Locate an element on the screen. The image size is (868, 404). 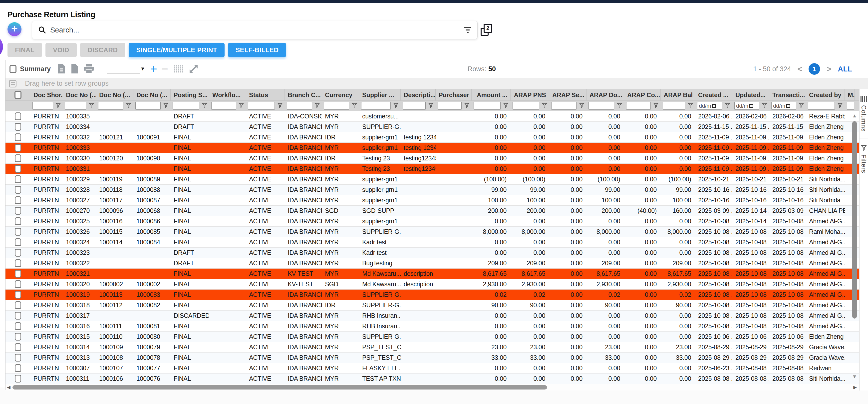
remove-row-icon: − is located at coordinates (164, 69).